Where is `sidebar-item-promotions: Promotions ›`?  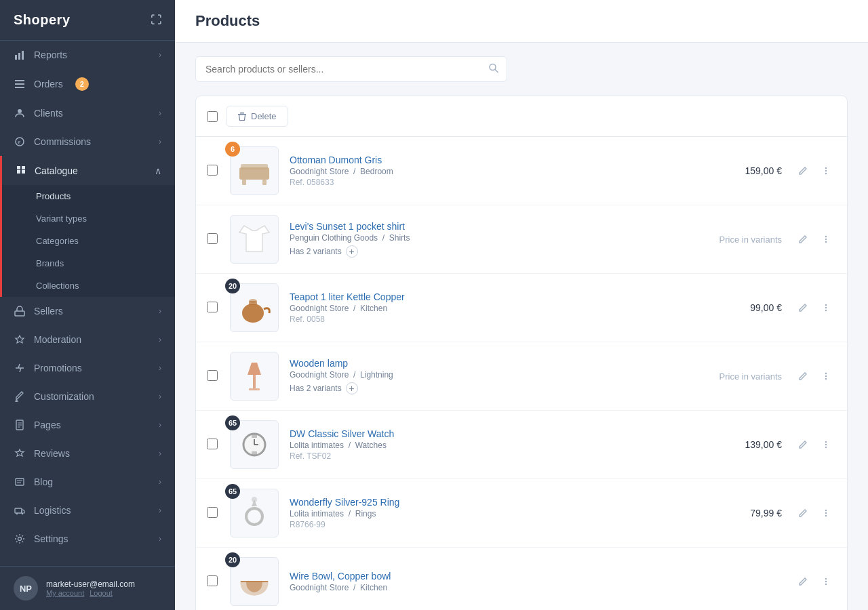
sidebar-item-promotions: Promotions › is located at coordinates (87, 368).